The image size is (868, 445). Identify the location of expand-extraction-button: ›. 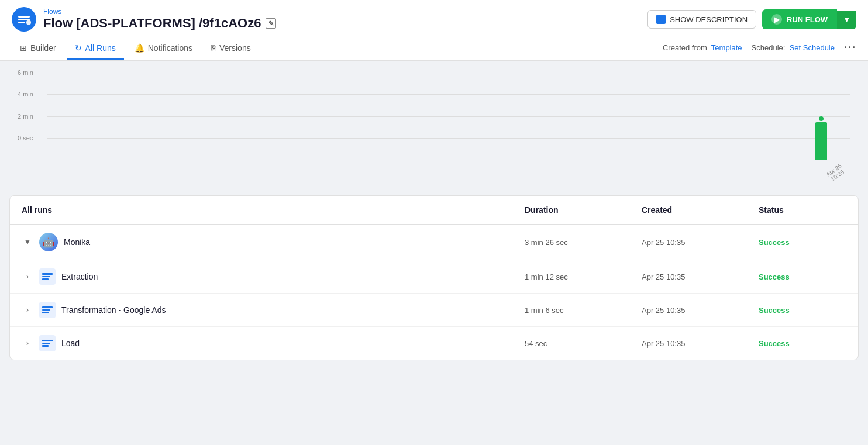
(27, 277).